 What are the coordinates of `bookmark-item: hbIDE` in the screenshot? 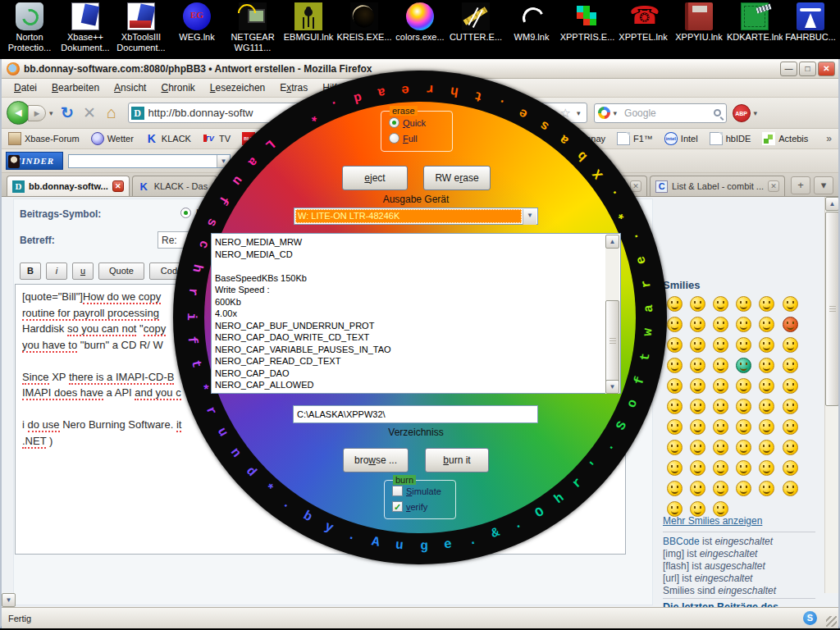 It's located at (730, 139).